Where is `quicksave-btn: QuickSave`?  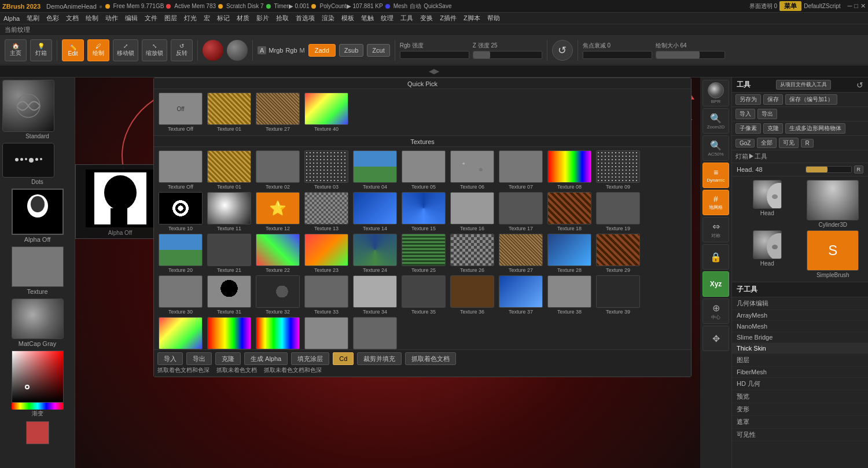
quicksave-btn: QuickSave is located at coordinates (437, 6).